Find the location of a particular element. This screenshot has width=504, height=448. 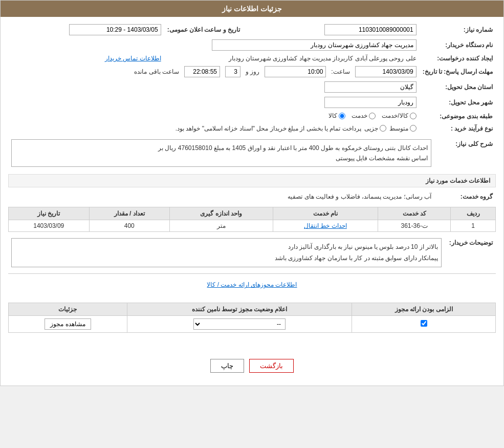

col-permit-details: جزئیات is located at coordinates (68, 309).